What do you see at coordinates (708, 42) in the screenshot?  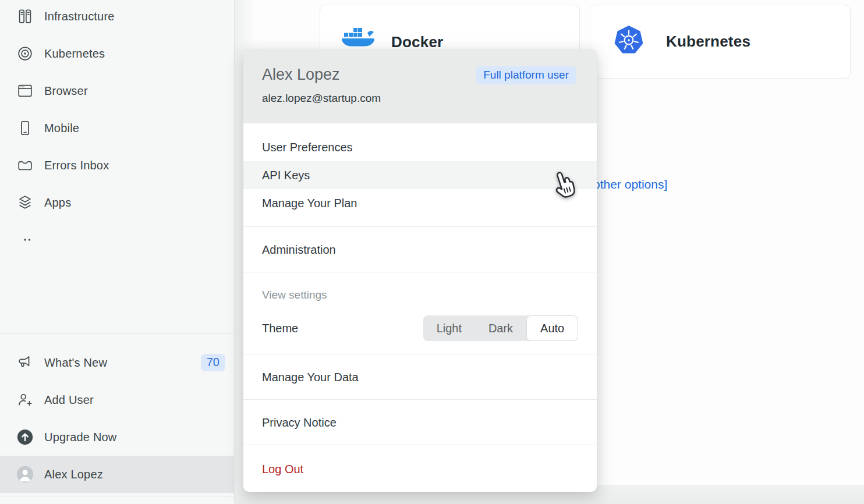 I see `kubernetes-card-title: Kubernetes` at bounding box center [708, 42].